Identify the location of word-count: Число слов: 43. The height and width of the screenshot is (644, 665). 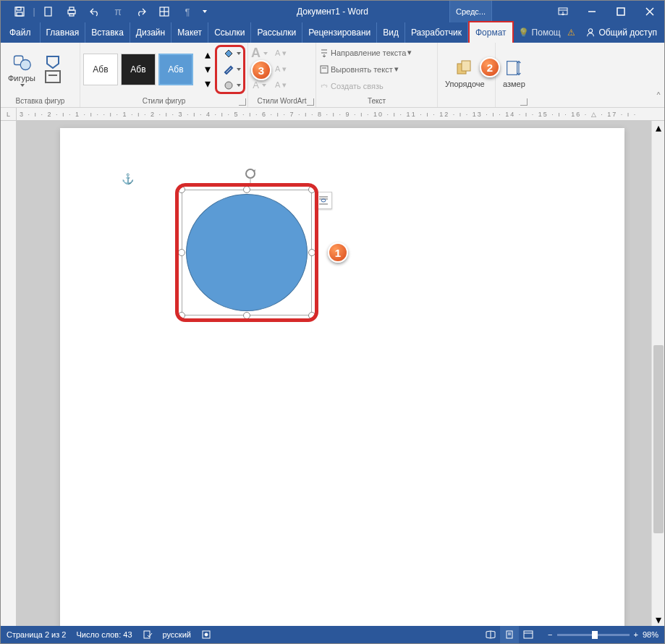
(104, 635).